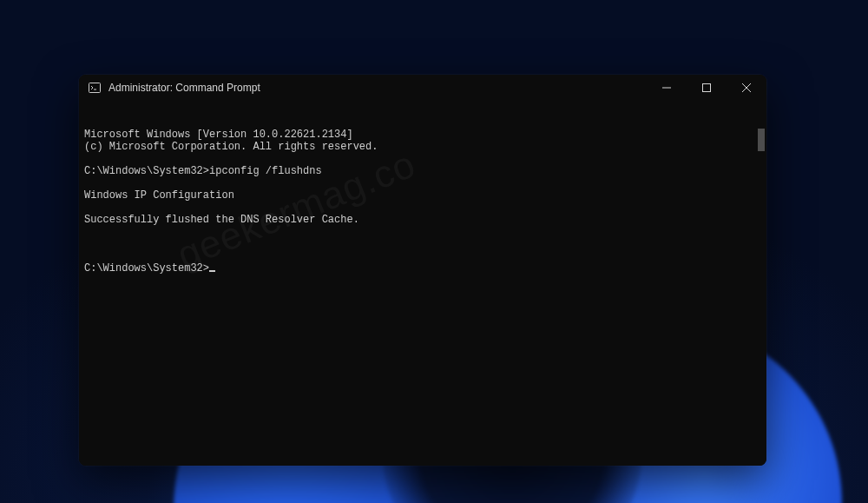 The width and height of the screenshot is (868, 503). Describe the element at coordinates (423, 268) in the screenshot. I see `terminal-prompt-line: C:\Windows\System32>` at that location.